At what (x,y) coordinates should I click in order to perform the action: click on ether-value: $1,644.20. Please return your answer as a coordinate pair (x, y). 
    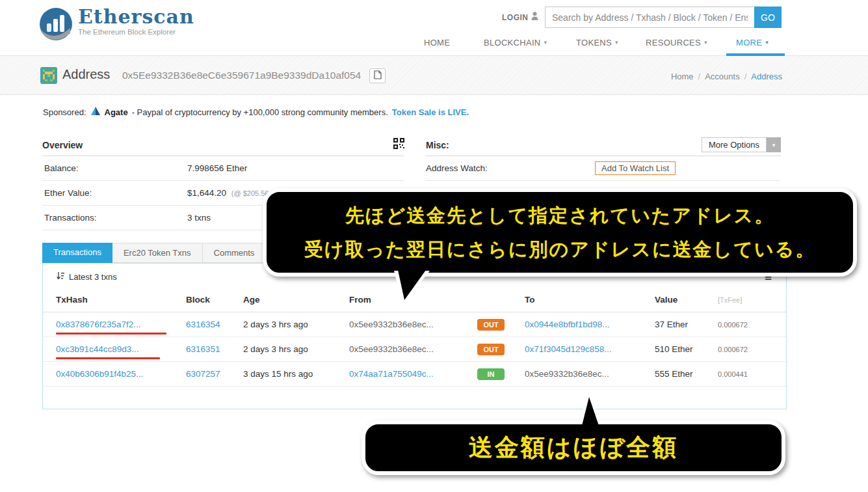
    Looking at the image, I should click on (207, 193).